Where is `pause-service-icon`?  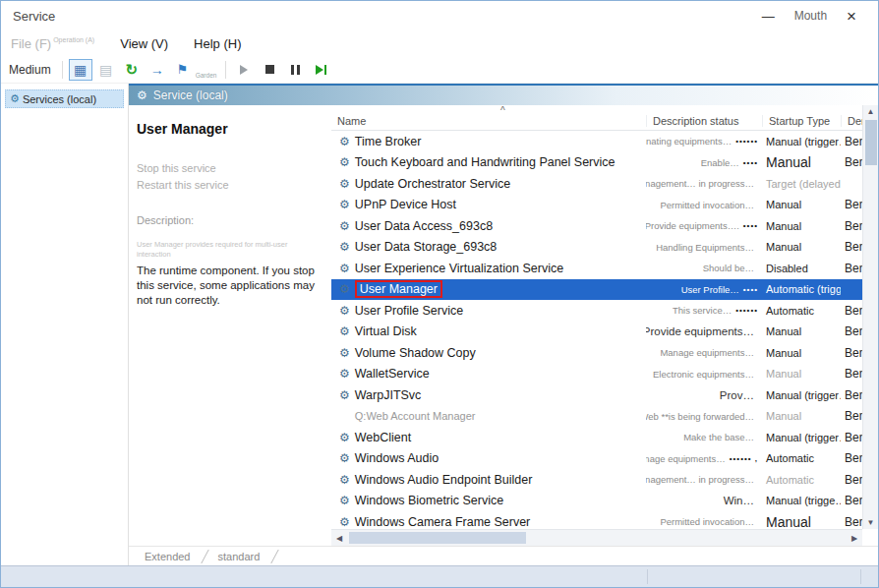 pause-service-icon is located at coordinates (295, 70).